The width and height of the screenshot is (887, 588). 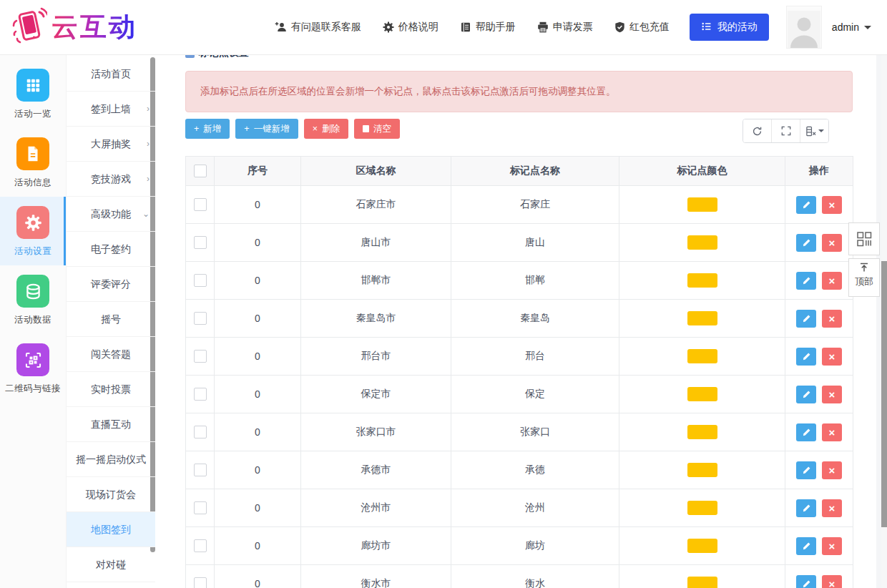 I want to click on clear-button: 清空, so click(x=377, y=129).